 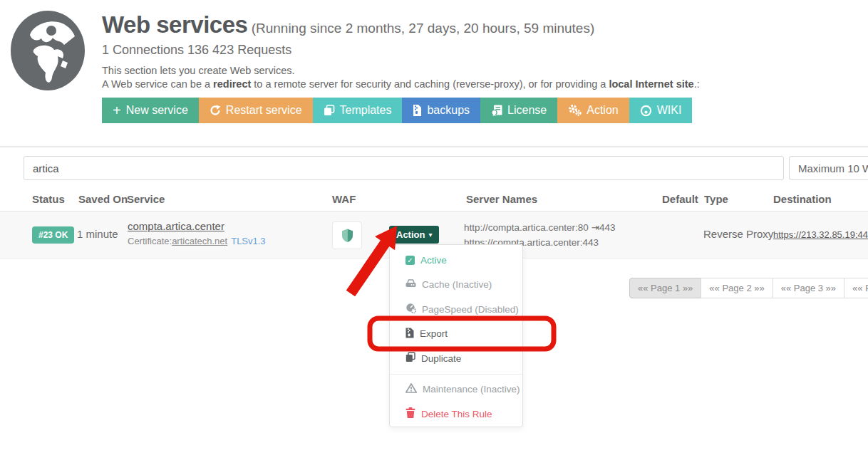 I want to click on col-header-service: Service, so click(x=145, y=199).